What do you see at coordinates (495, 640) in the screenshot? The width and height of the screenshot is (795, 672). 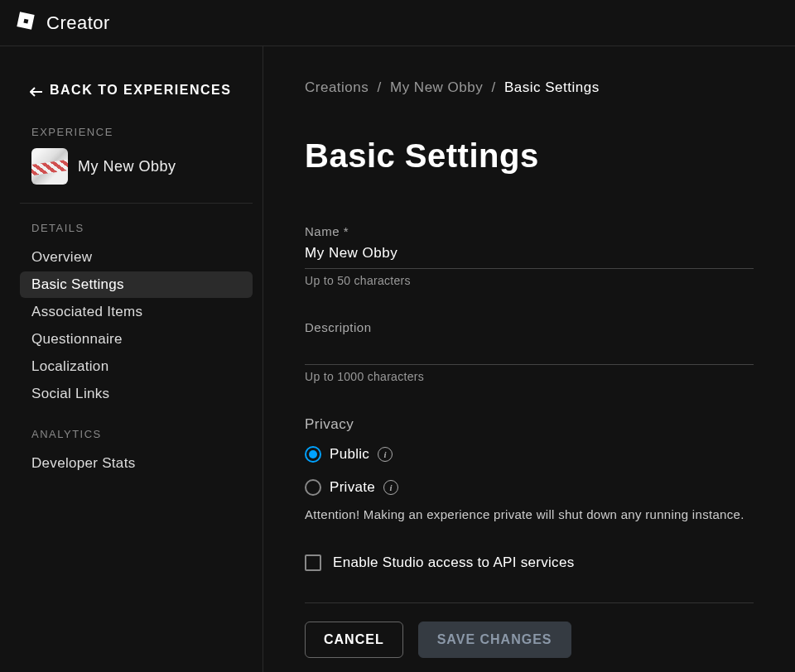 I see `save-changes-button: SAVE CHANGES` at bounding box center [495, 640].